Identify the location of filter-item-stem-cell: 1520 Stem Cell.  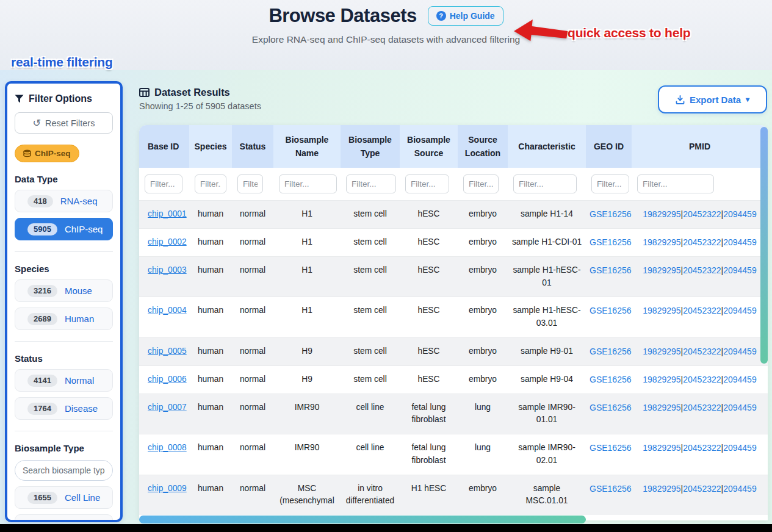
(63, 519).